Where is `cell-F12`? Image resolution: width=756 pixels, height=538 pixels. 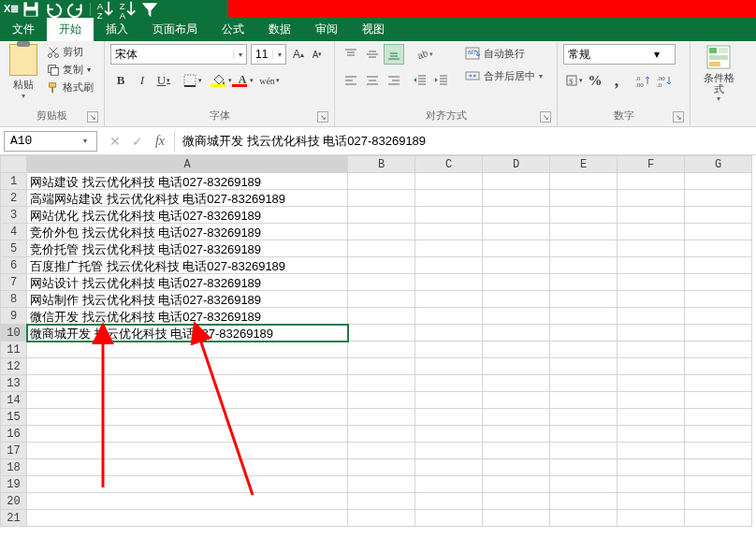
cell-F12 is located at coordinates (651, 367).